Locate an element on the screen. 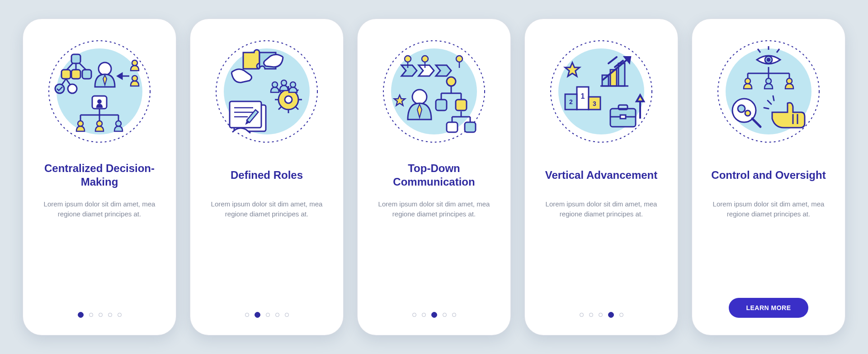 The image size is (868, 354). top-down-communication-icon is located at coordinates (434, 91).